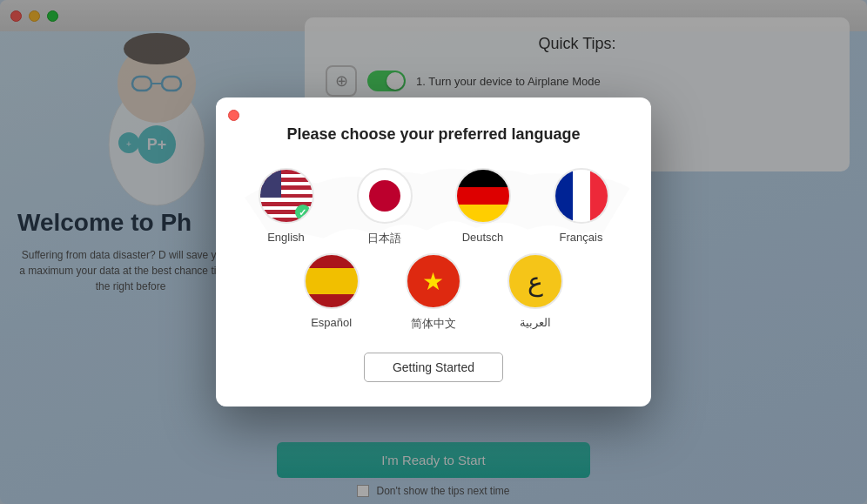 Image resolution: width=867 pixels, height=504 pixels. What do you see at coordinates (434, 324) in the screenshot?
I see `lang-label-chinese: 简体中文` at bounding box center [434, 324].